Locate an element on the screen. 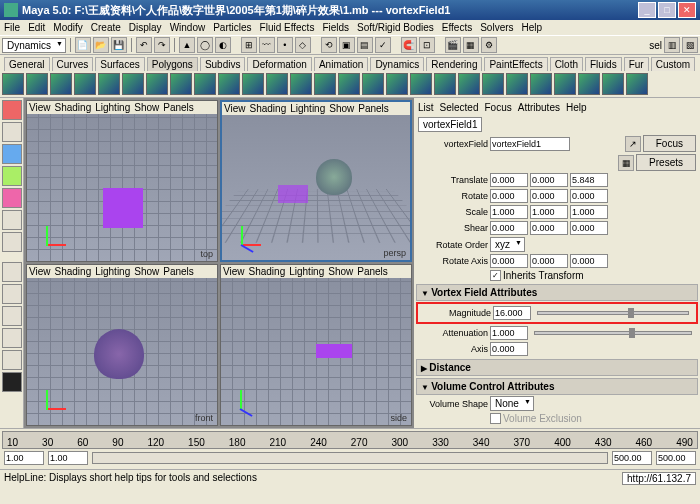  menu-create: Create is located at coordinates (106, 28).